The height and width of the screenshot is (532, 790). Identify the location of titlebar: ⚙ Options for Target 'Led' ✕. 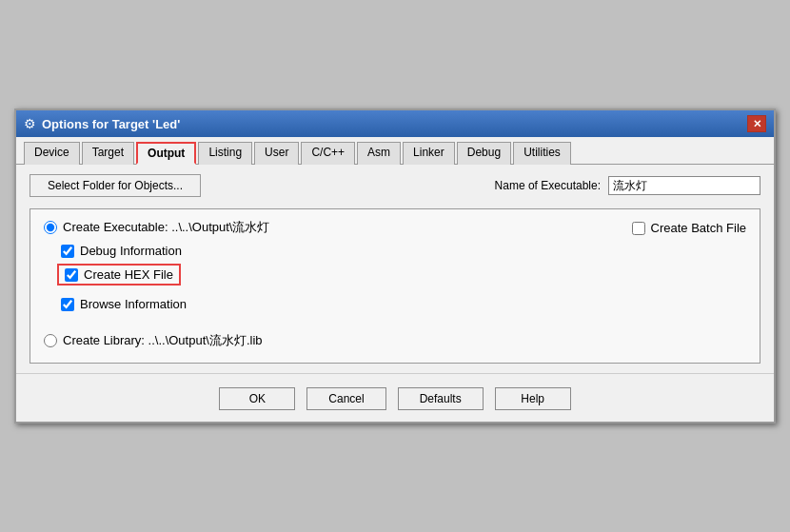
(395, 124).